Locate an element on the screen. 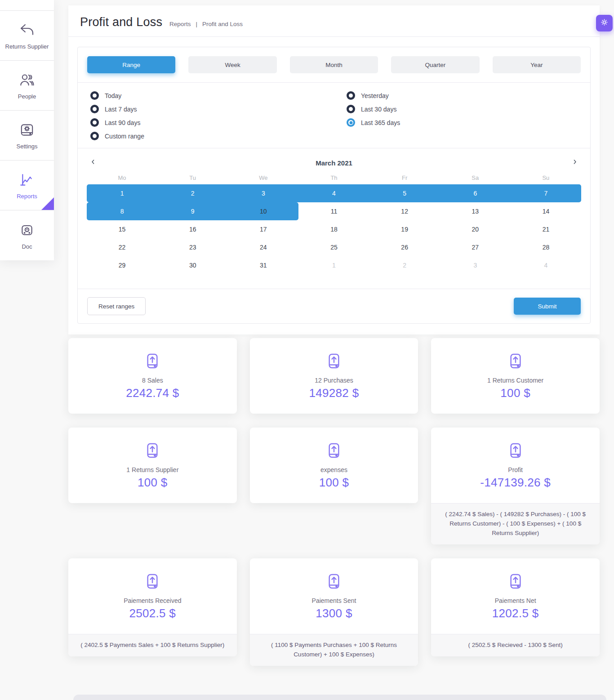 The image size is (614, 700). metric-card-main: Paiements Net1202.5 $ is located at coordinates (515, 596).